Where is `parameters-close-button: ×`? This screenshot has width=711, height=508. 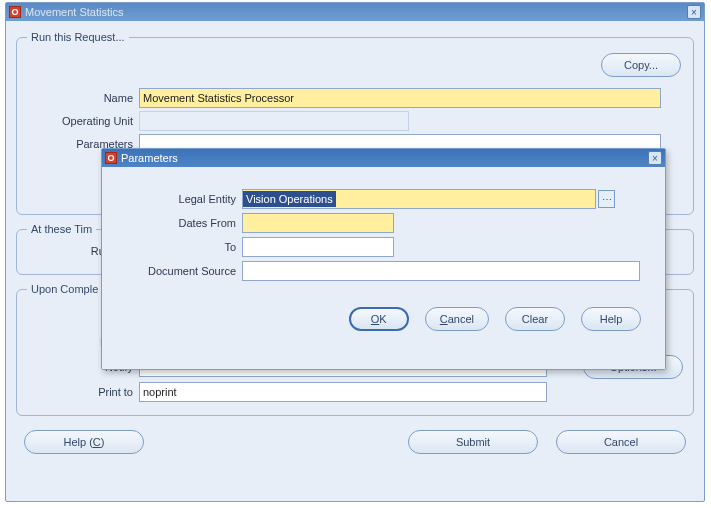
parameters-close-button: × is located at coordinates (655, 158).